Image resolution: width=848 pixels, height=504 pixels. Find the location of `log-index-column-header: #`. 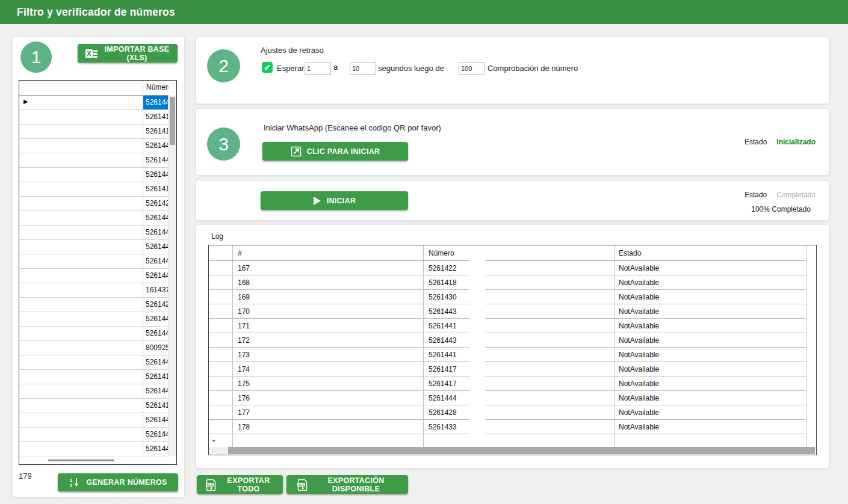

log-index-column-header: # is located at coordinates (329, 253).